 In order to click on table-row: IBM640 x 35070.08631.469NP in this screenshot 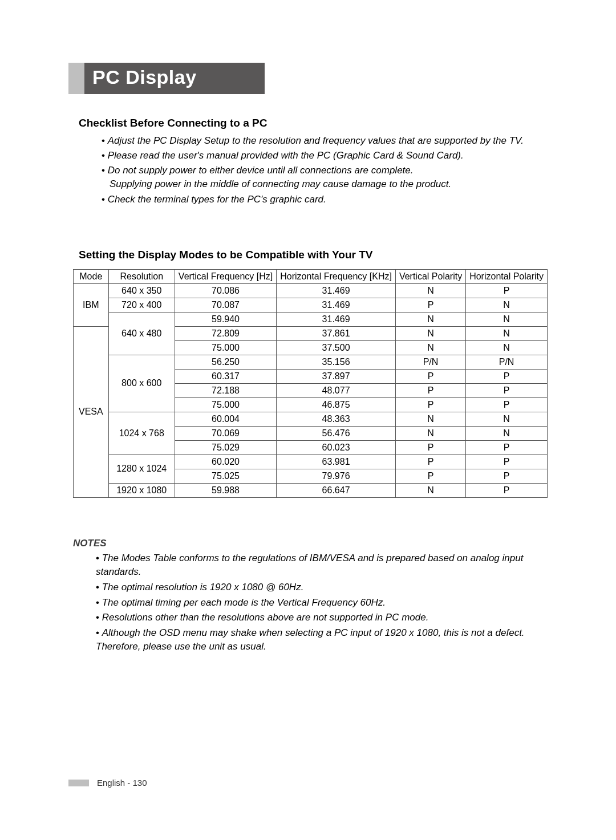, I will do `click(310, 291)`.